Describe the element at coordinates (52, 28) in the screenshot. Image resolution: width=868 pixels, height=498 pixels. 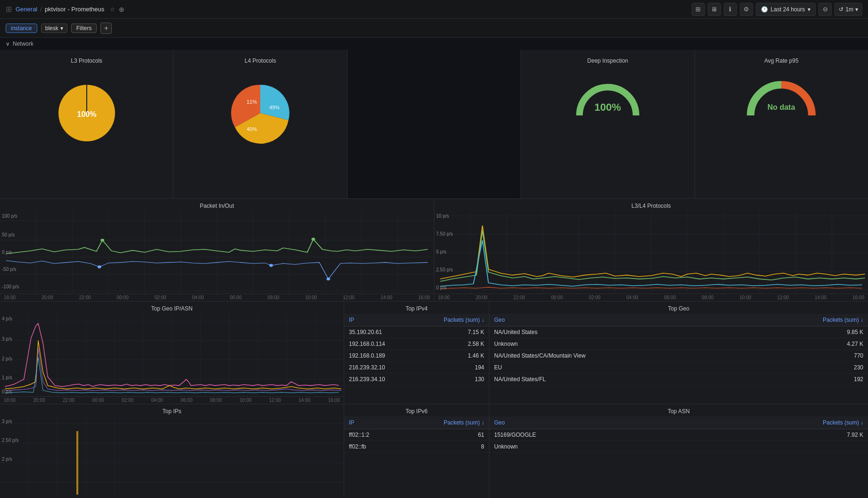
I see `blesk-label: blesk` at that location.